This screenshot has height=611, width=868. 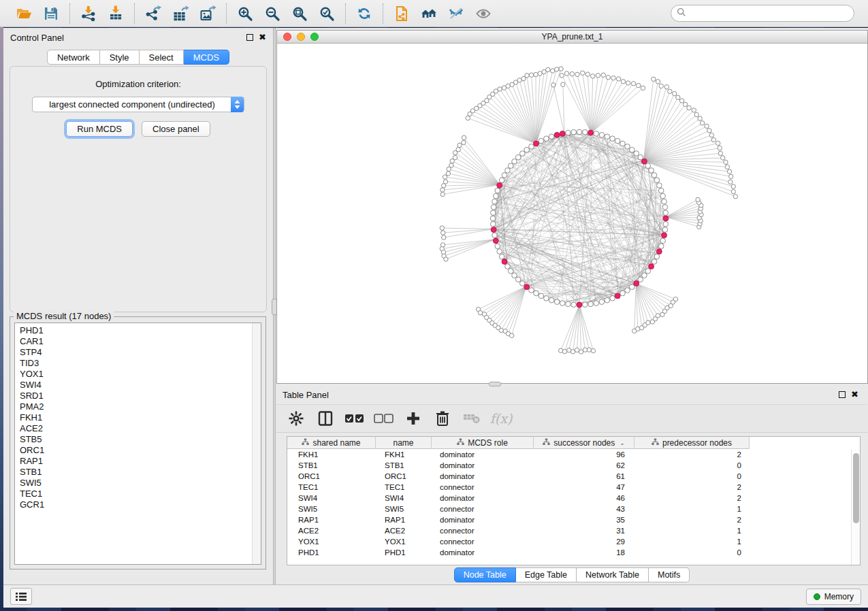 I want to click on table-cell: connector, so click(x=483, y=509).